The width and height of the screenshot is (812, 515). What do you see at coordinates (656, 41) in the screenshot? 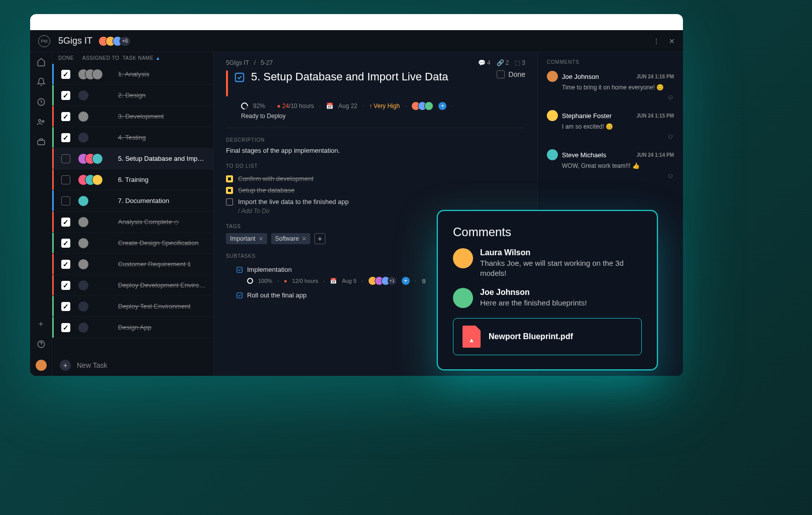
I see `more-icon: ⋮` at bounding box center [656, 41].